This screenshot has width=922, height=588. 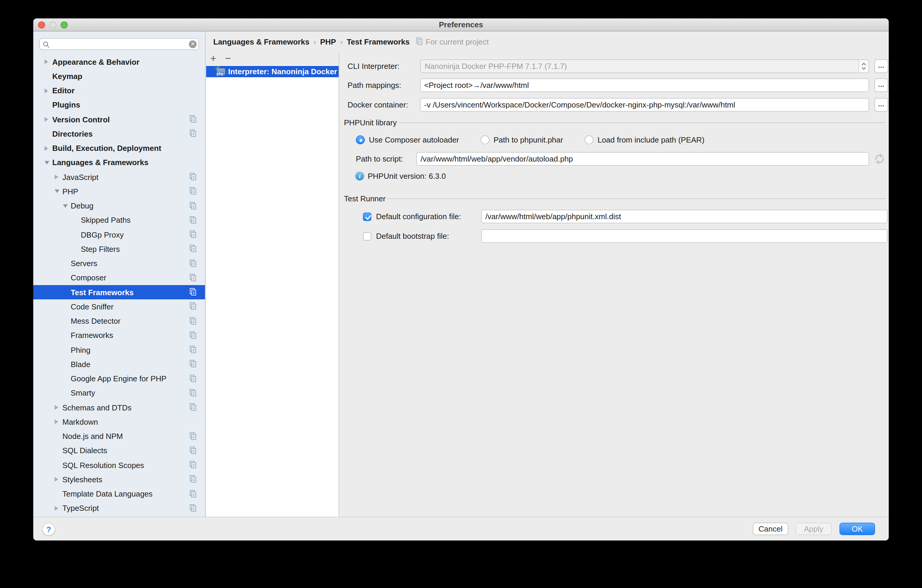 I want to click on sidebar-item-editor: Editor, so click(x=119, y=91).